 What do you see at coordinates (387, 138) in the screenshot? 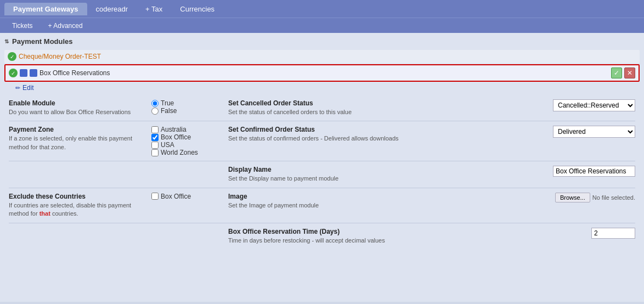
I see `confirmed-status-desc: Set the status of confirmed orders - Del…` at bounding box center [387, 138].